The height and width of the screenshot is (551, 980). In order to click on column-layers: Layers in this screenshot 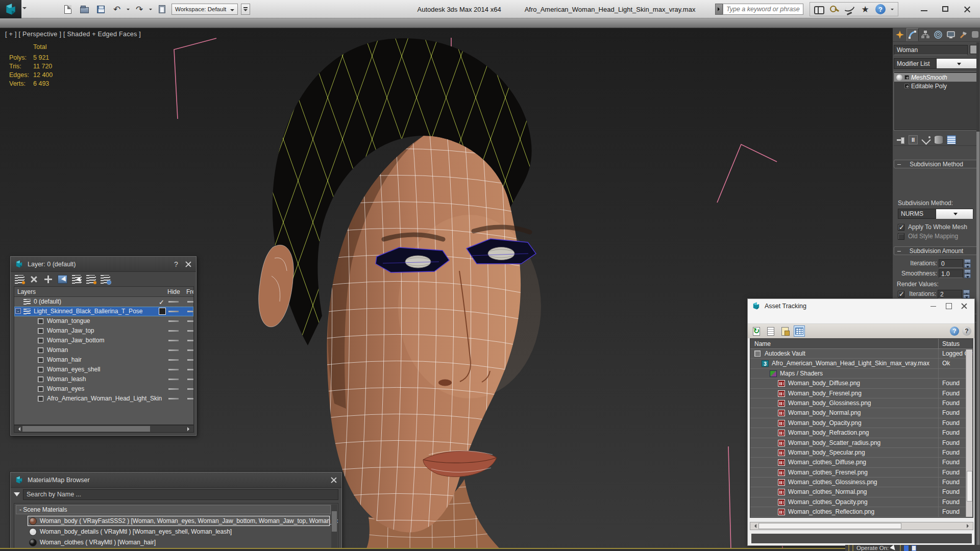, I will do `click(27, 292)`.